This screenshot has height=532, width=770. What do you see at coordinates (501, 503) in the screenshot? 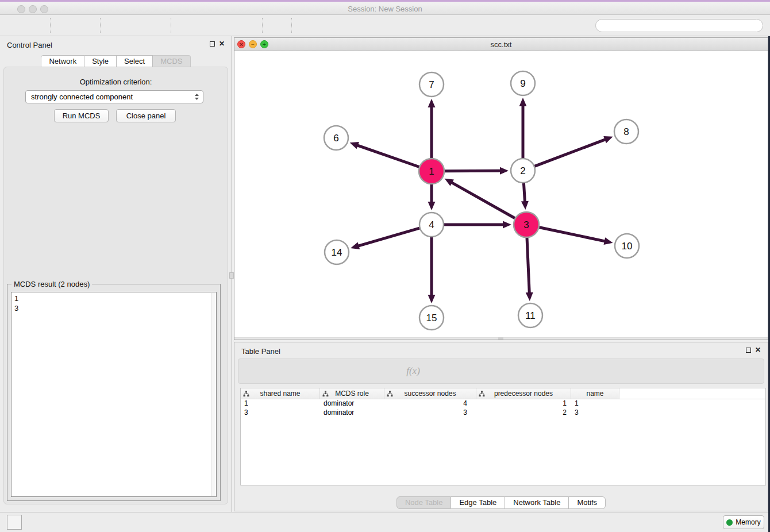
I see `table-tabs: Node TableEdge TableNetwork TableMotifs` at bounding box center [501, 503].